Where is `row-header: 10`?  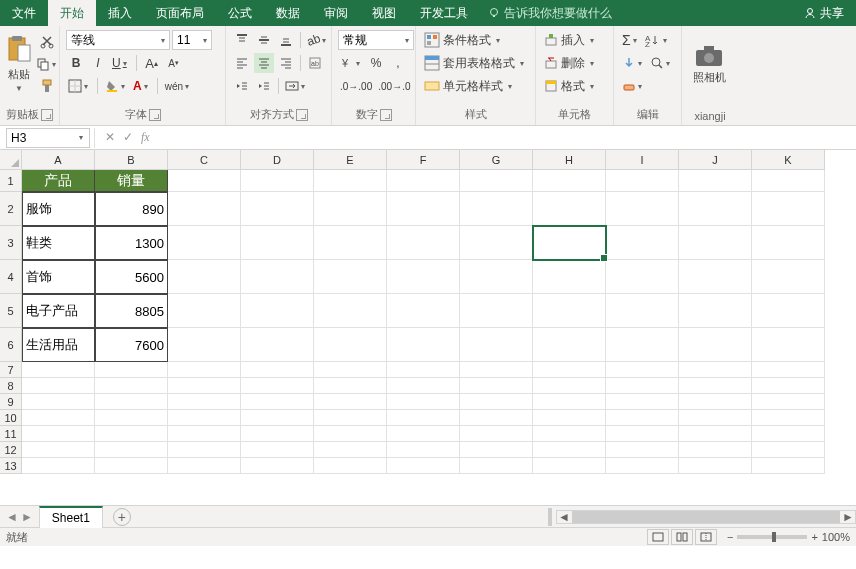 row-header: 10 is located at coordinates (11, 418).